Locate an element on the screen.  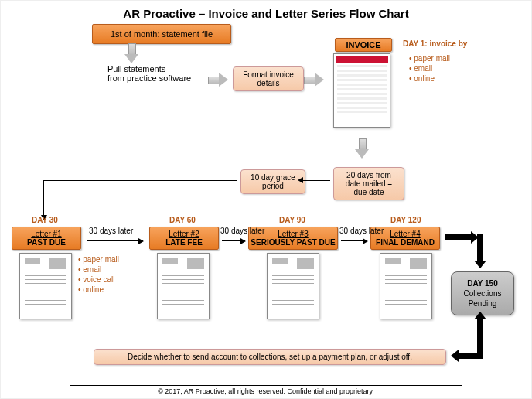
thick-arrow-right-icon is located at coordinates (458, 237).